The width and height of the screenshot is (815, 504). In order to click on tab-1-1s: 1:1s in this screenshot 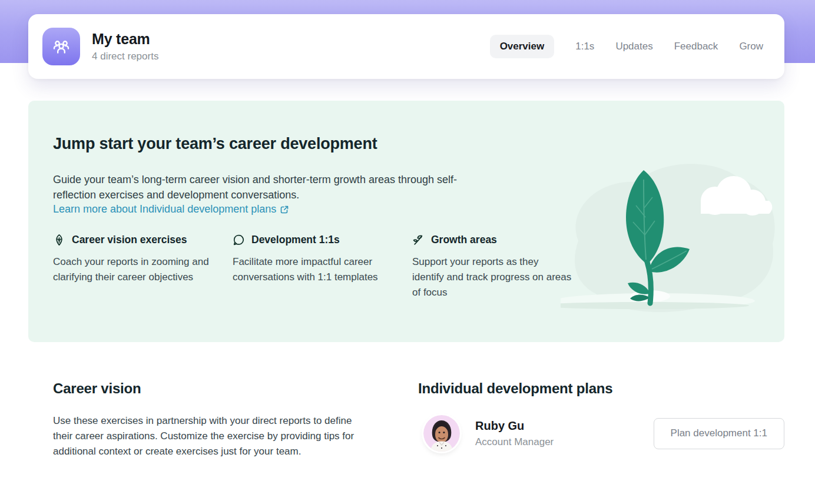, I will do `click(585, 47)`.